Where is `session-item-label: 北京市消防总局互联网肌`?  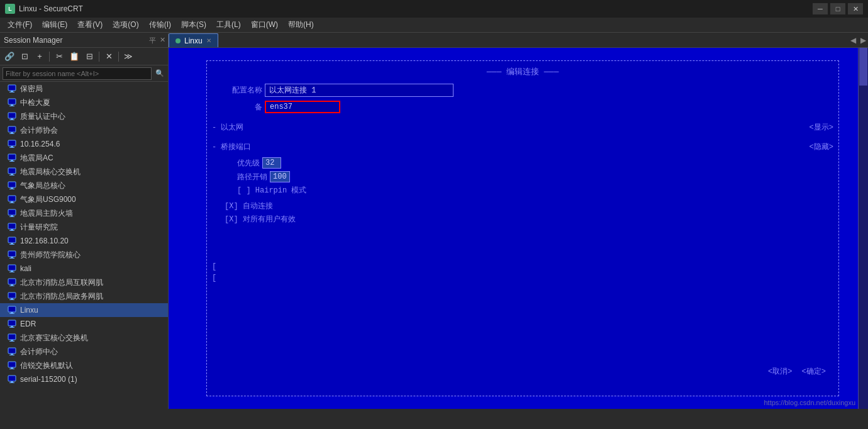 session-item-label: 北京市消防总局互联网肌 is located at coordinates (62, 283).